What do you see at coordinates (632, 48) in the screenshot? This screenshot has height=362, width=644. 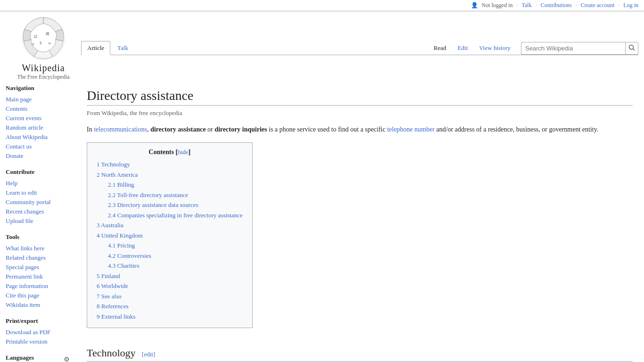 I see `search-icon` at bounding box center [632, 48].